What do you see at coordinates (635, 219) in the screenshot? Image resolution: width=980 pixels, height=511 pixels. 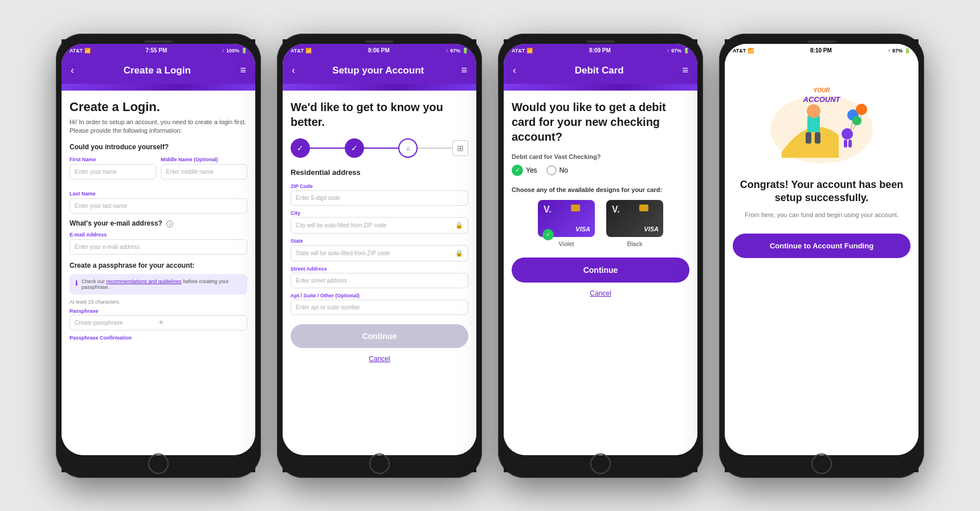 I see `card-black-wrapper: V. VISA` at bounding box center [635, 219].